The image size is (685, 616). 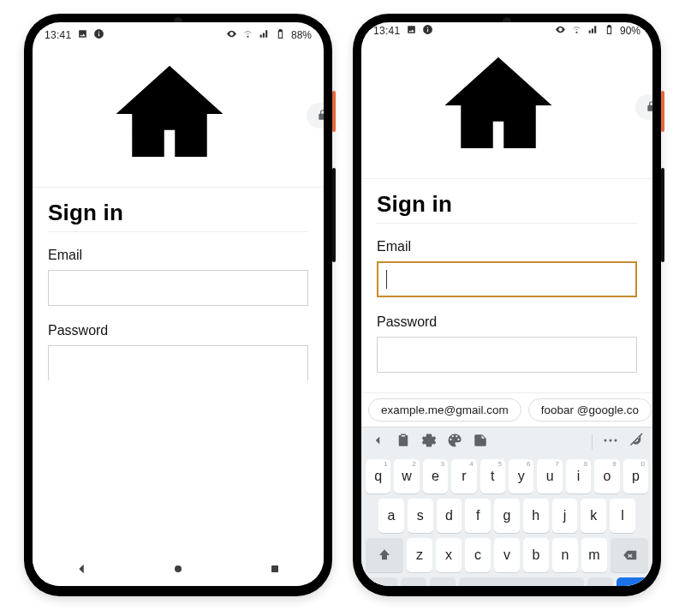 I want to click on nav-recents-icon, so click(x=275, y=571).